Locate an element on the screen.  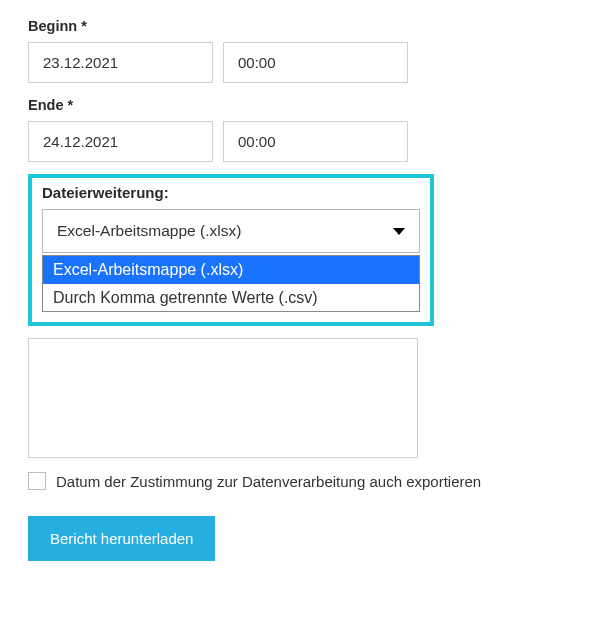
consent-export-label: Datum der Zustimmung zur Datenverarbeitu… is located at coordinates (268, 482).